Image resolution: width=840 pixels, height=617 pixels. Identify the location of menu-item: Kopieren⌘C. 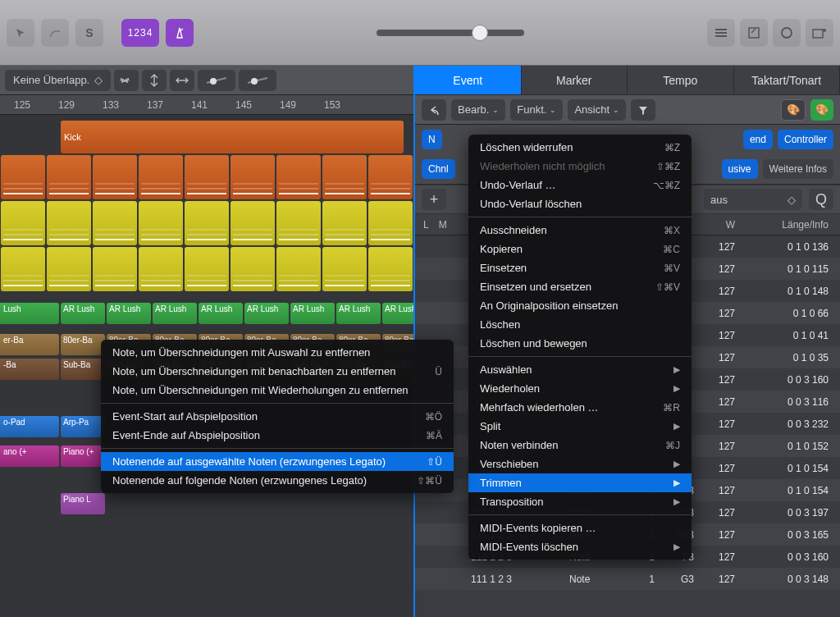
(580, 249).